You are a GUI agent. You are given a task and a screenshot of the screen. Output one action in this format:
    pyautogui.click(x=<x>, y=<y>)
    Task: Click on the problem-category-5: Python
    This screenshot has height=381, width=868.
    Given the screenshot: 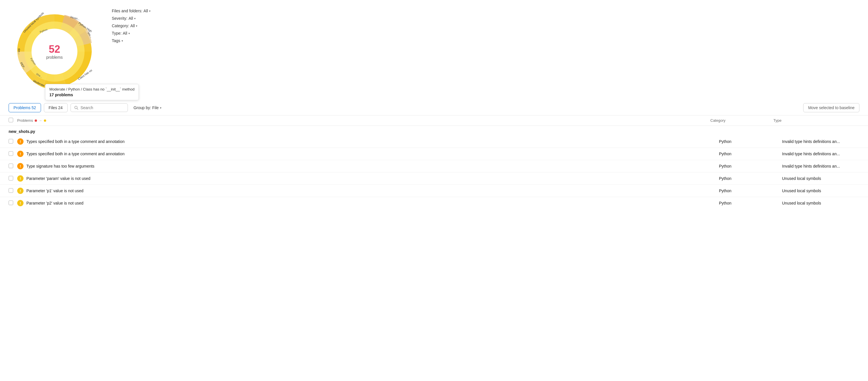 What is the action you would take?
    pyautogui.click(x=751, y=203)
    